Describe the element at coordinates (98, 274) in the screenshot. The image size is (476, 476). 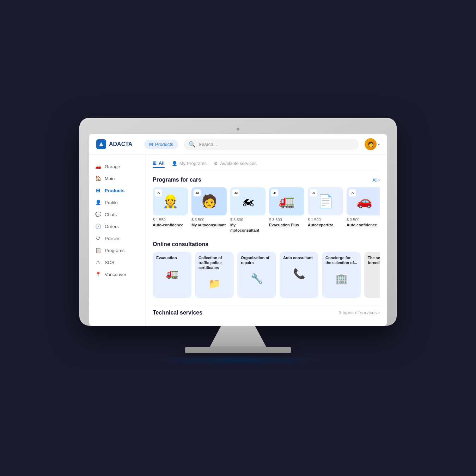
I see `vancouver-icon: 📍` at that location.